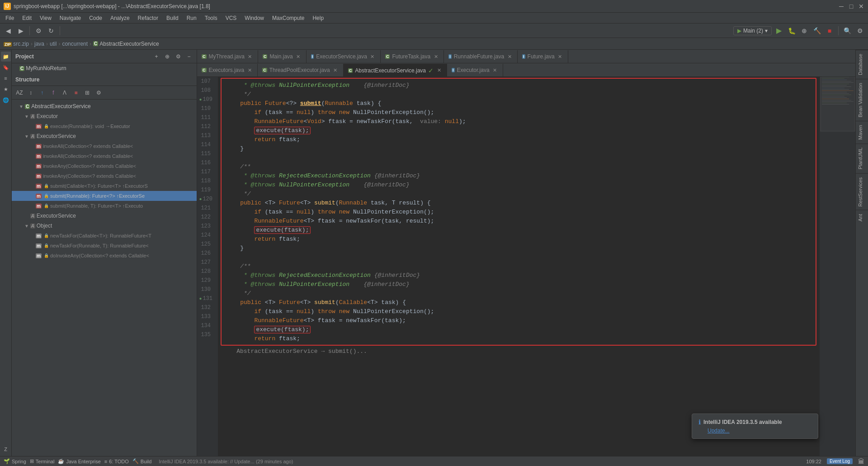 This screenshot has height=466, width=868. Describe the element at coordinates (519, 203) in the screenshot. I see `code-line-120: public <T> Future<T> submit(Runnable tas…` at that location.